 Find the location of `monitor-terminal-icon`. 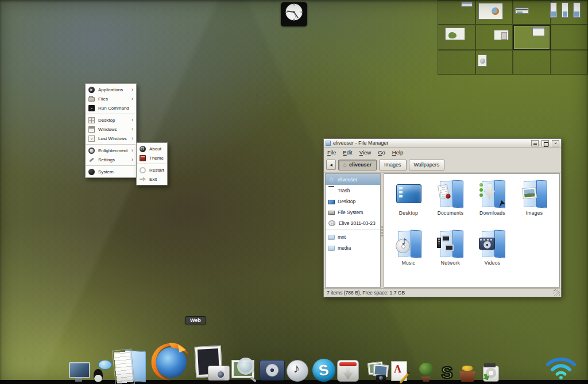

monitor-terminal-icon is located at coordinates (79, 372).